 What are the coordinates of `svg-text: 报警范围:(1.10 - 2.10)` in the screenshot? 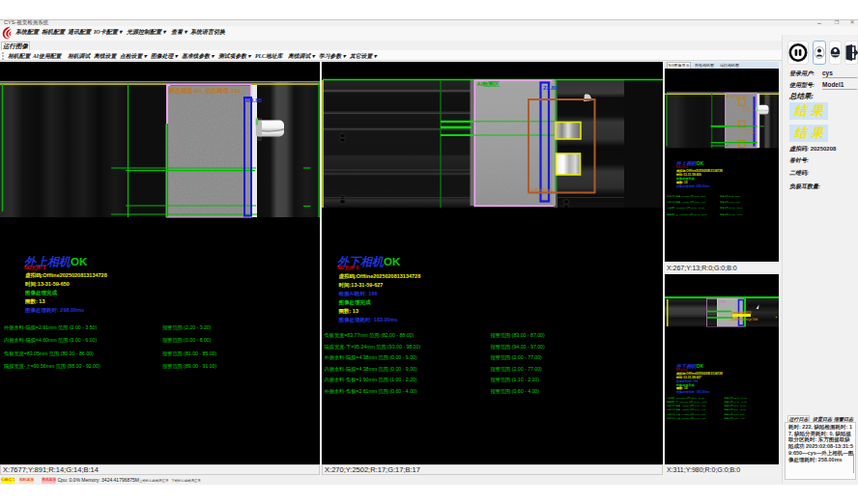 It's located at (516, 380).